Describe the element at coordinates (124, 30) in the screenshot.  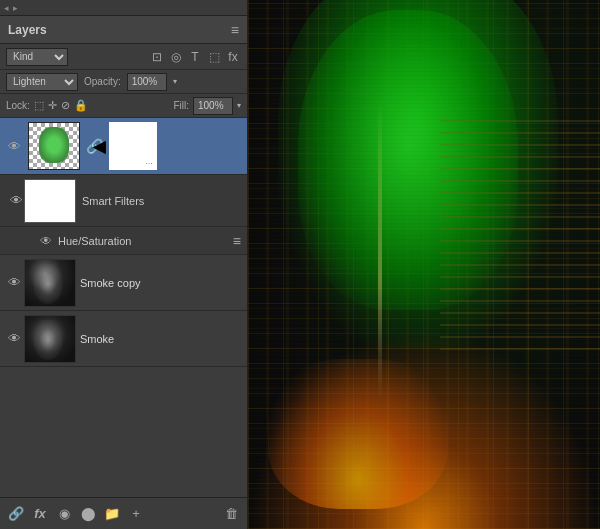
I see `panel-header: Layers ≡` at that location.